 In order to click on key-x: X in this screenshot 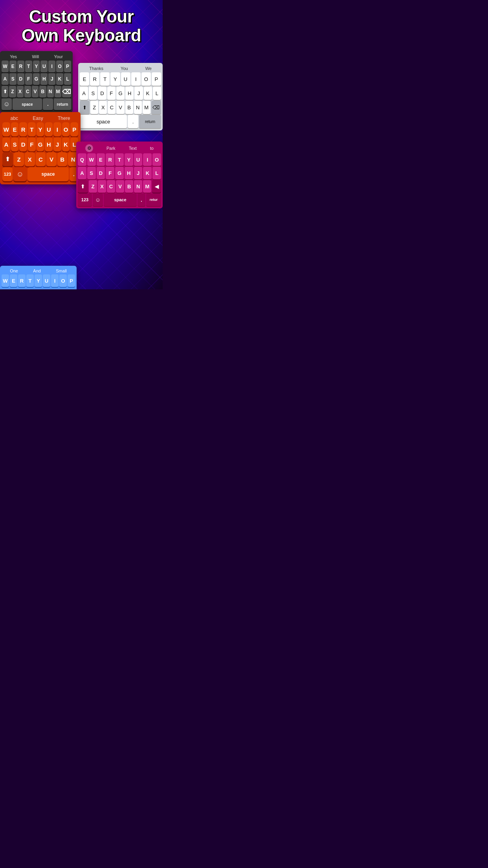, I will do `click(20, 92)`.